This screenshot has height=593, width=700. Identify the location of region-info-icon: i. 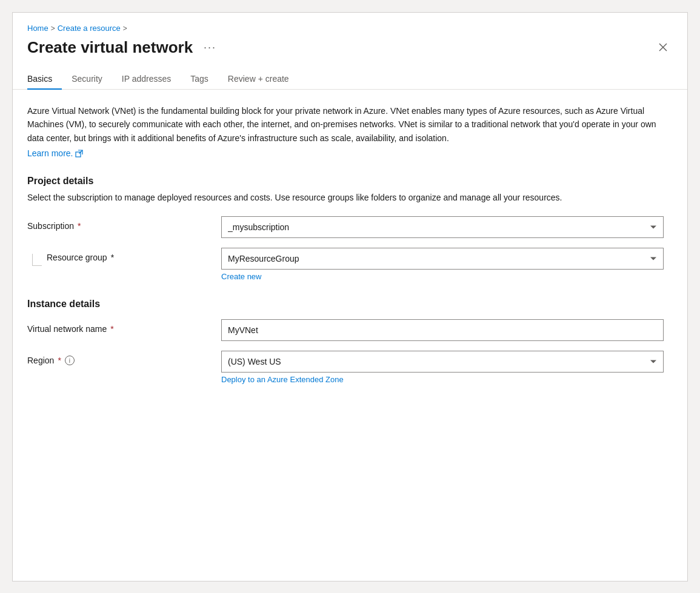
(70, 360).